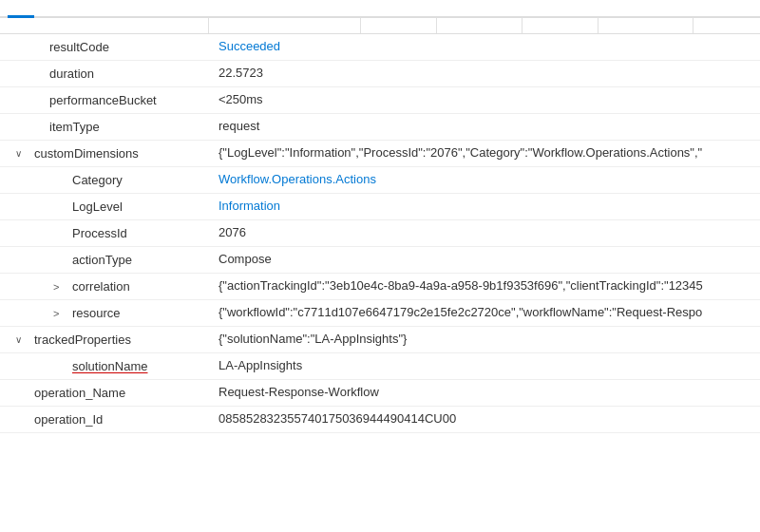  Describe the element at coordinates (80, 48) in the screenshot. I see `row-key-text: resultCode` at that location.